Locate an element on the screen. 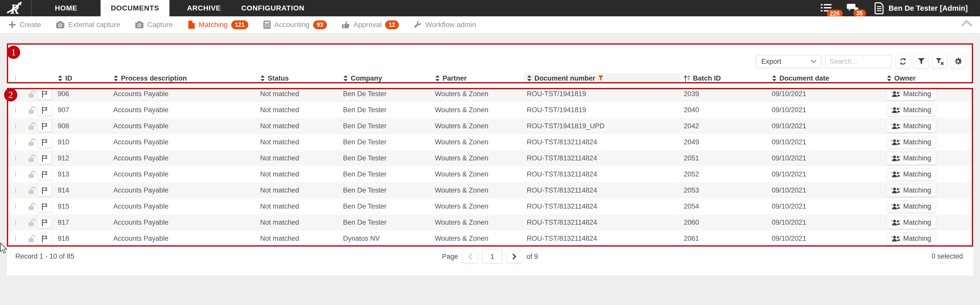 The width and height of the screenshot is (980, 305). column-header-batch-id: Batch ID is located at coordinates (725, 78).